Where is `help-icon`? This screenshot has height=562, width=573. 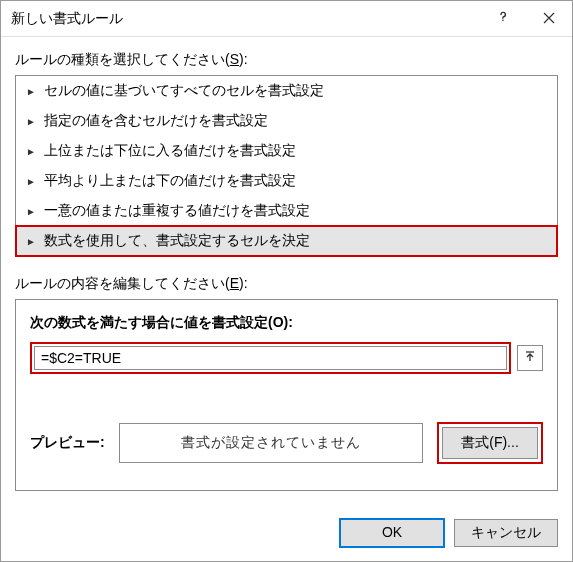 help-icon is located at coordinates (503, 18).